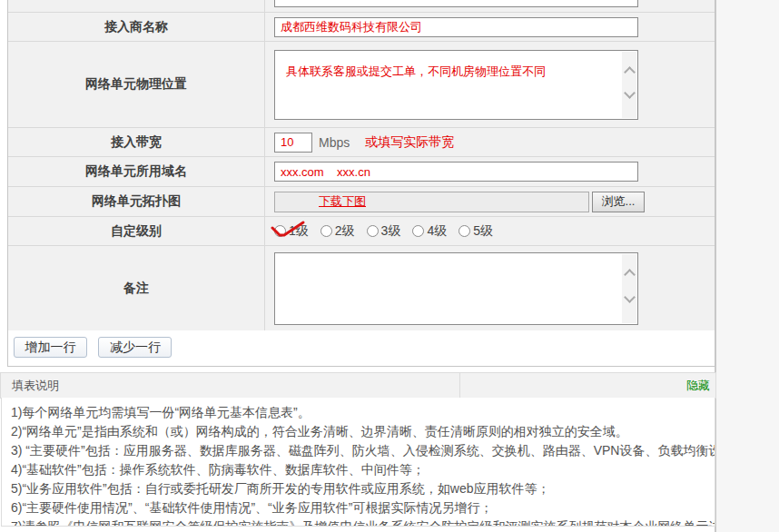 The height and width of the screenshot is (532, 779). I want to click on note-line: 6)“主要硬件使用情况”、“基础软件使用情况”、“业务应用软件”可根据实际情况另…, so click(360, 508).